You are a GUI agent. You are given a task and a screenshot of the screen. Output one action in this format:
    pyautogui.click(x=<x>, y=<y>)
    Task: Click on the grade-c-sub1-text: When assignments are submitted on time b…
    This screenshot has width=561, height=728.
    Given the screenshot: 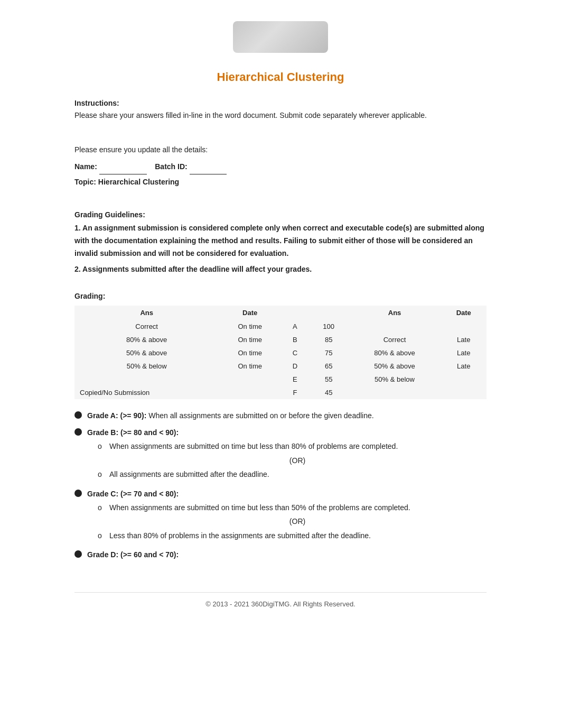 What is the action you would take?
    pyautogui.click(x=298, y=508)
    